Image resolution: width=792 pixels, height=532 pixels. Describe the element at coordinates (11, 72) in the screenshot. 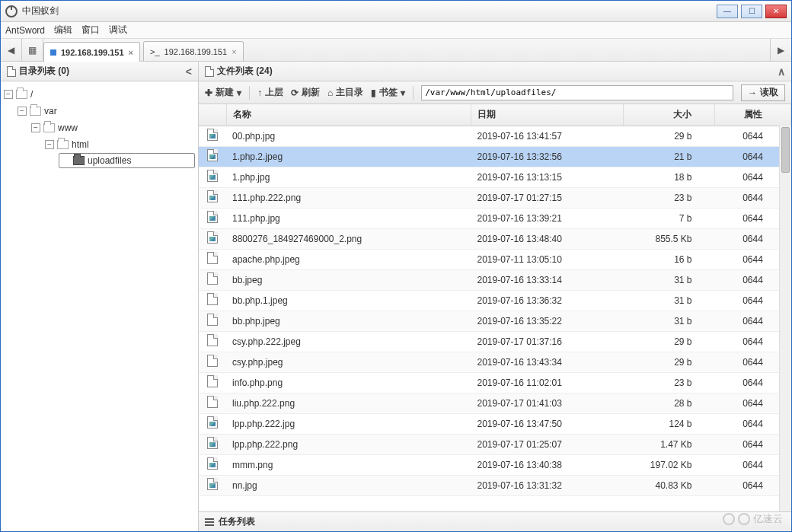

I see `page-icon` at that location.